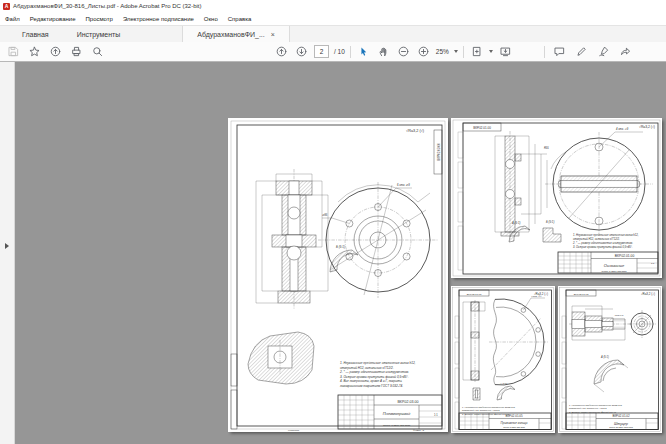  I want to click on pdf-page-shtutser: ВКР.02.01.02 √Ra3,2 (√), so click(610, 360).